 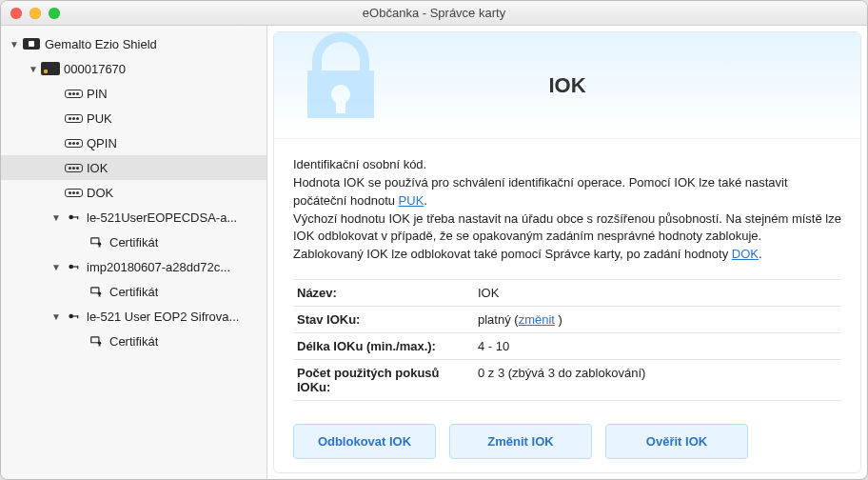 I want to click on action-bar: Odblokovat IOK Změnit IOK Ověřit IOK, so click(x=567, y=442).